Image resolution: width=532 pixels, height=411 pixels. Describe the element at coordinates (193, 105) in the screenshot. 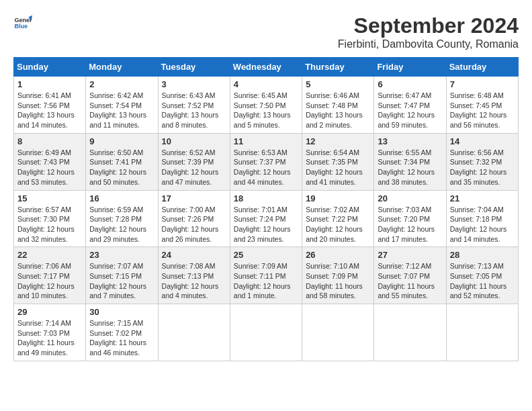

I see `calendar-day-cell: 3Sunrise: 6:43 AM Sunset: 7:52 PM Daylig…` at that location.